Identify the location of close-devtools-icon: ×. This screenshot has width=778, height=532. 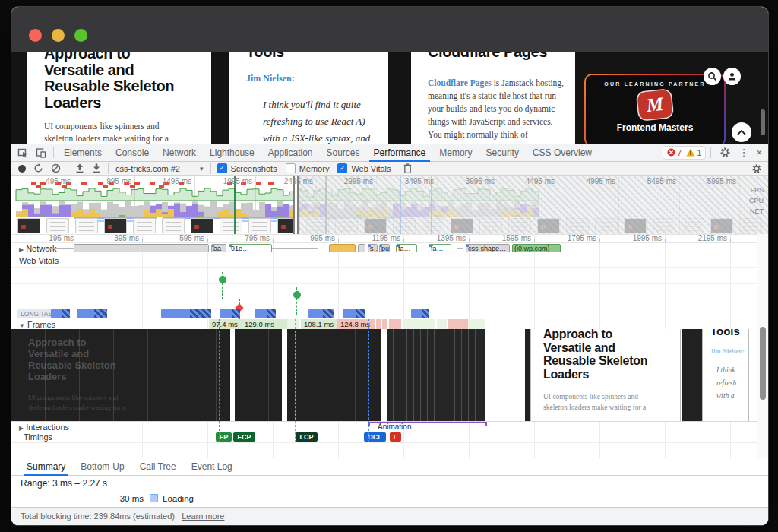
(759, 152).